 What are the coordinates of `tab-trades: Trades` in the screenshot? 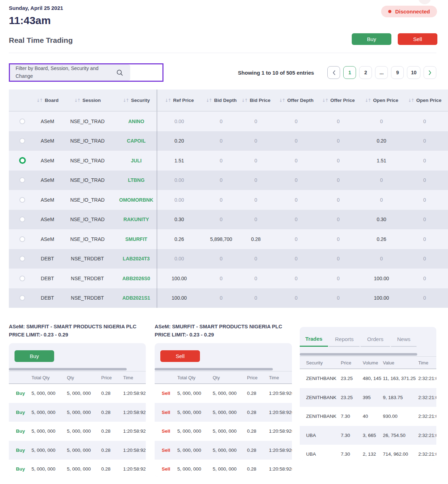 It's located at (314, 339).